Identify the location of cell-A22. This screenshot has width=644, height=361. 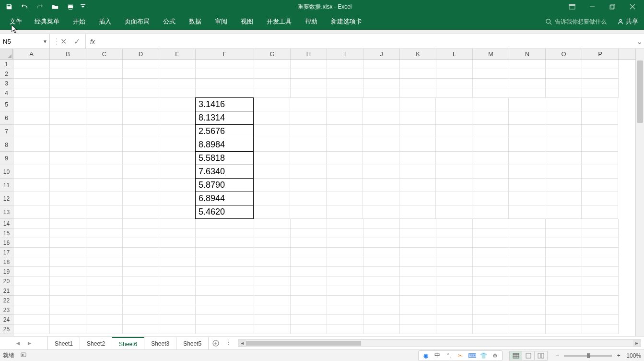
(32, 301).